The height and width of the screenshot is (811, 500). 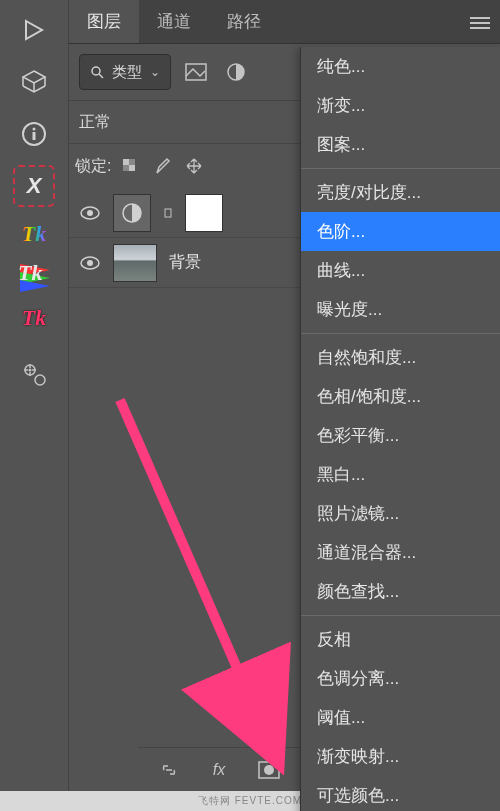 What do you see at coordinates (34, 82) in the screenshot?
I see `cube-tool` at bounding box center [34, 82].